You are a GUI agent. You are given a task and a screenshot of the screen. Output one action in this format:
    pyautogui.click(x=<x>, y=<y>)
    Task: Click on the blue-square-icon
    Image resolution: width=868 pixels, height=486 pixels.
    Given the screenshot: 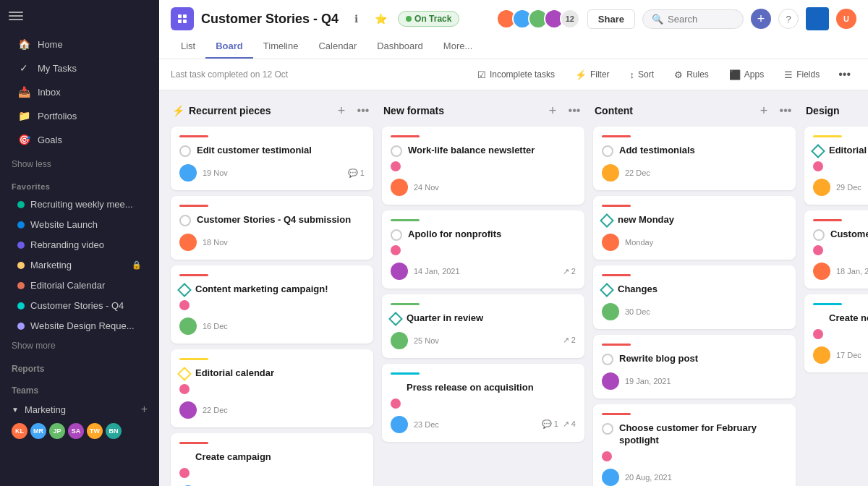 What is the action you would take?
    pyautogui.click(x=817, y=19)
    